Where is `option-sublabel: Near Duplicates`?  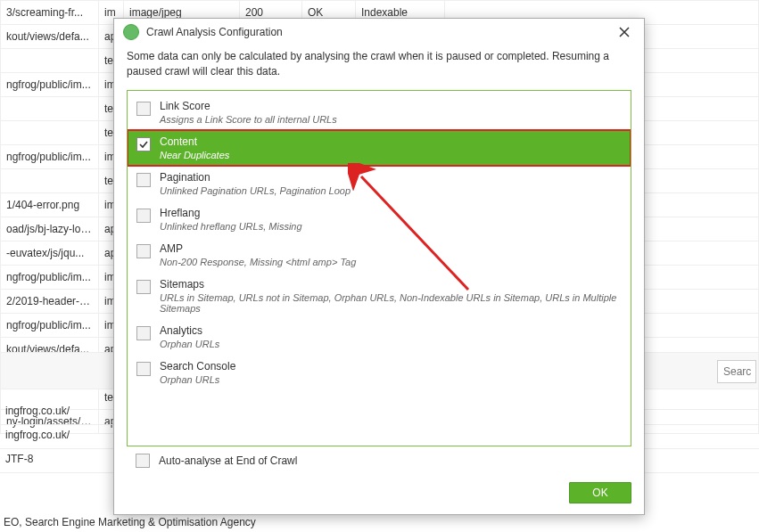 option-sublabel: Near Duplicates is located at coordinates (194, 155).